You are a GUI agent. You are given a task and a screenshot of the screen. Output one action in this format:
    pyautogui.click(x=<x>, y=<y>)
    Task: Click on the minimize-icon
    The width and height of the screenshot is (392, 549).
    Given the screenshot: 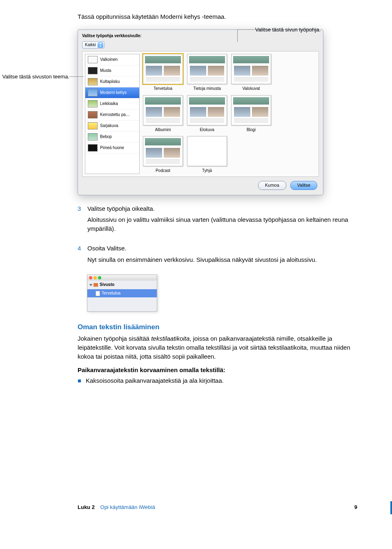 What is the action you would take?
    pyautogui.click(x=95, y=278)
    